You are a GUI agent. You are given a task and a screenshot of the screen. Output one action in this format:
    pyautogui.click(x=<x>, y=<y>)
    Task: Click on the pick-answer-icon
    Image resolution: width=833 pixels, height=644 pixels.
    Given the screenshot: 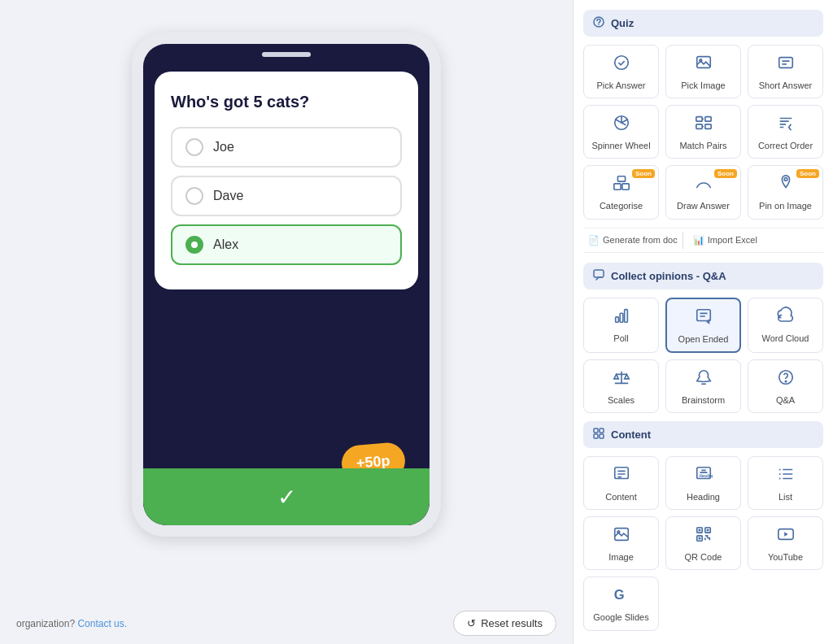 What is the action you would take?
    pyautogui.click(x=621, y=65)
    